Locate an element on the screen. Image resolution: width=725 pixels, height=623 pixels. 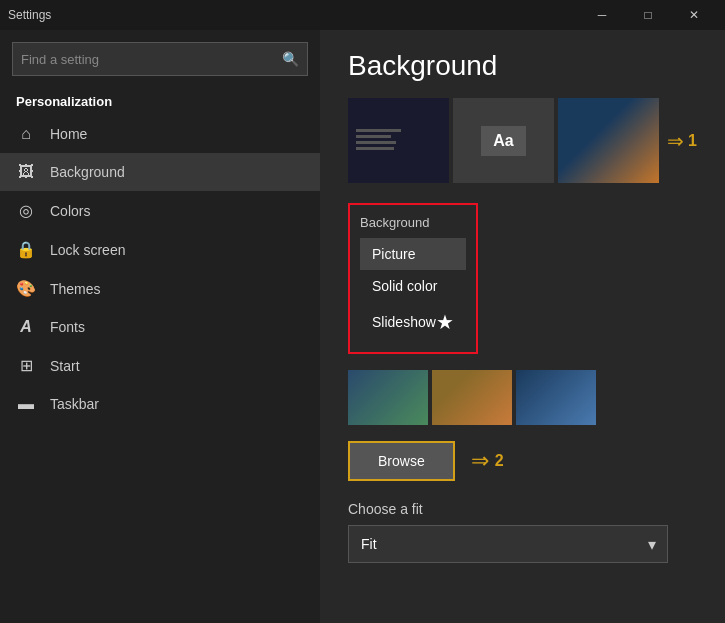
search-box: 🔍 is located at coordinates (160, 59).